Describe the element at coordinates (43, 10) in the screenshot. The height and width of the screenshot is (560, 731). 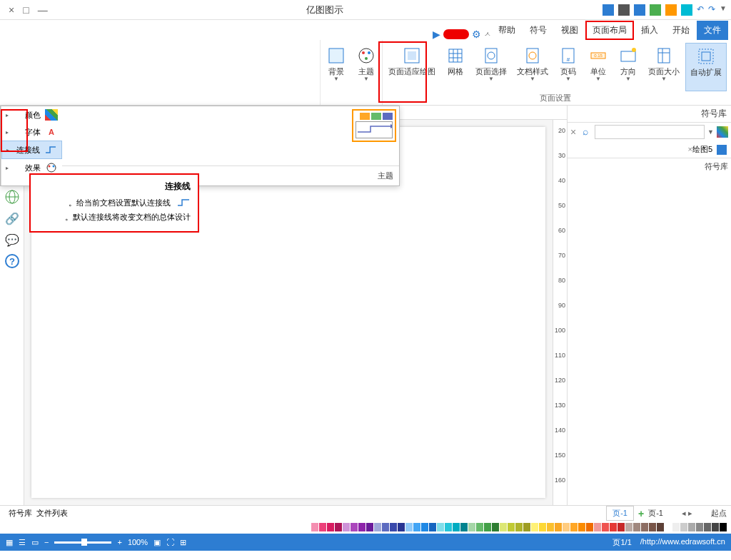
I see `minimize-button: —` at that location.